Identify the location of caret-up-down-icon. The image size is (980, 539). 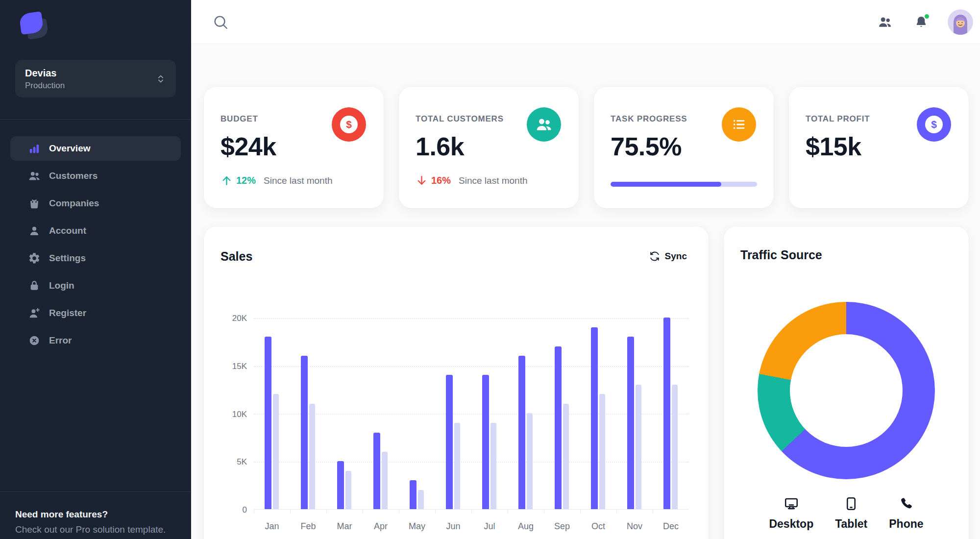
(161, 79).